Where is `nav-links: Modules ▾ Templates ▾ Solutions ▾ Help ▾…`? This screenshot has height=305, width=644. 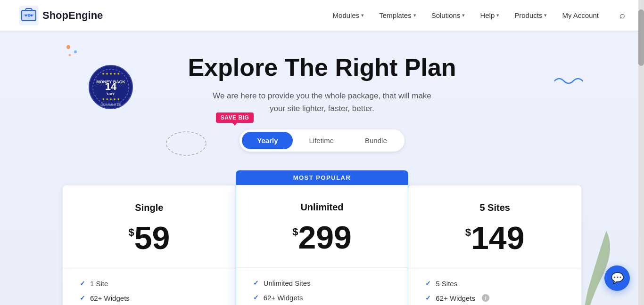
nav-links: Modules ▾ Templates ▾ Solutions ▾ Help ▾… is located at coordinates (466, 15).